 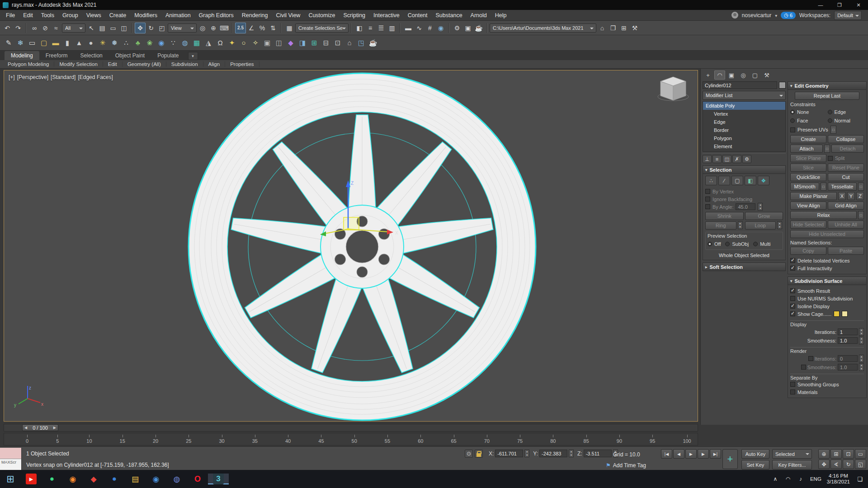 I want to click on water-sphere-icon: ◉, so click(x=161, y=43).